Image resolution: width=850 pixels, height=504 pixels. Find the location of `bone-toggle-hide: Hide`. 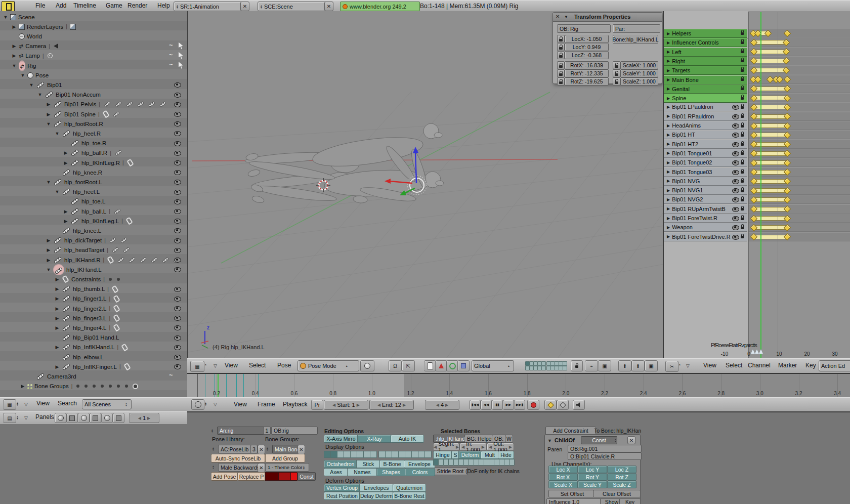

bone-toggle-hide: Hide is located at coordinates (506, 455).